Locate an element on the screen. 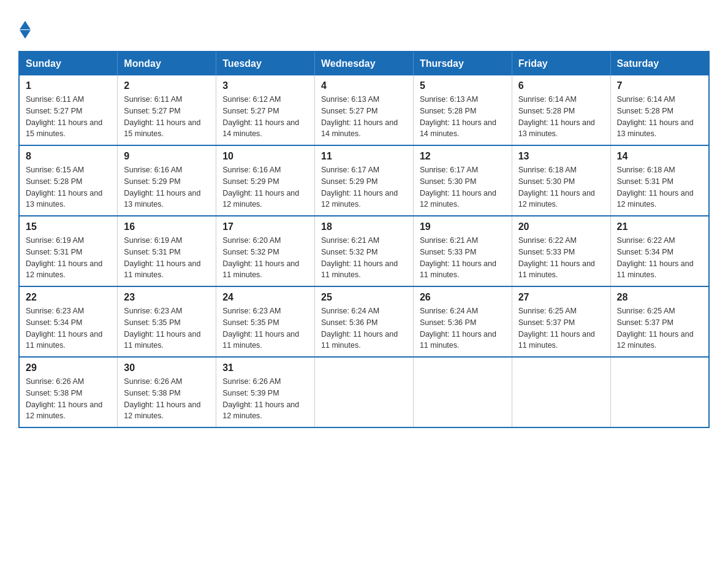 The height and width of the screenshot is (563, 728). day-info: Sunrise: 6:26 AMSunset: 5:39 PMDaylight:… is located at coordinates (265, 399).